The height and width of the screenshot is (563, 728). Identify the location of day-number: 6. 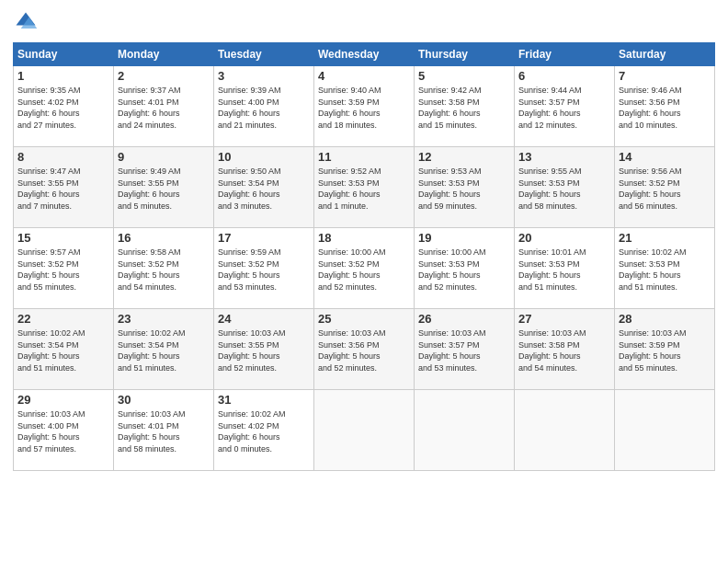
(564, 75).